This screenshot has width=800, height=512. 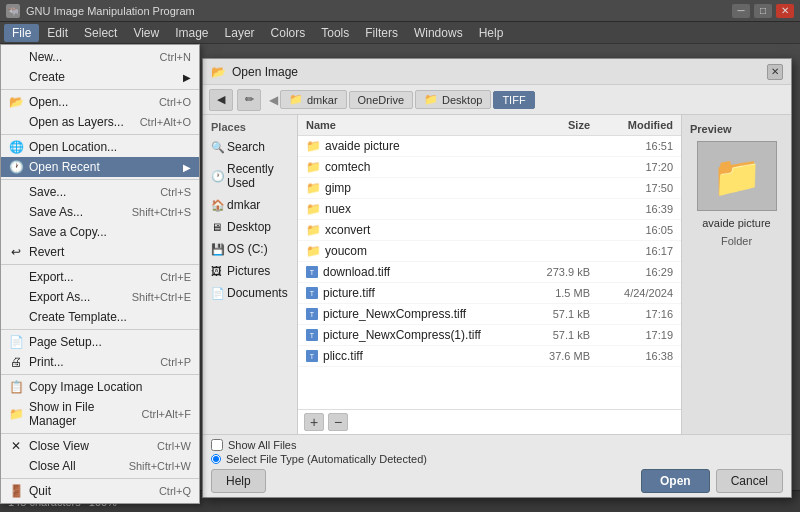 What do you see at coordinates (146, 33) in the screenshot?
I see `menu-view: View` at bounding box center [146, 33].